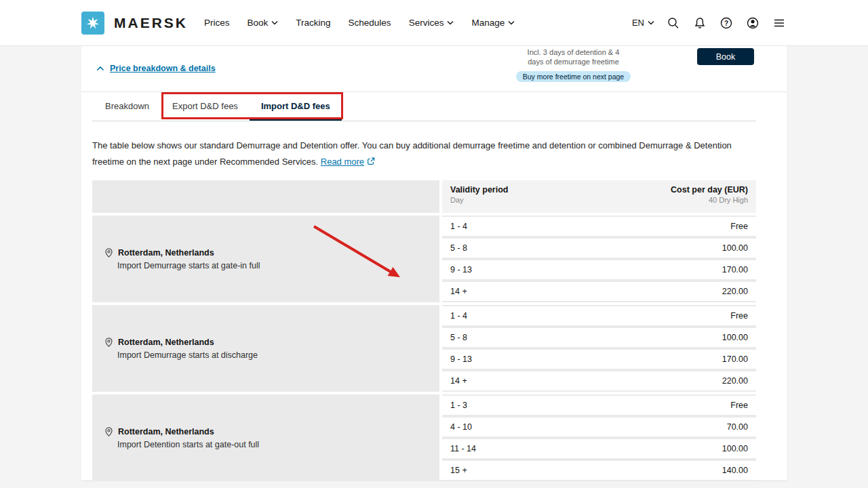 The width and height of the screenshot is (868, 488). What do you see at coordinates (258, 23) in the screenshot?
I see `nav-label: Book` at bounding box center [258, 23].